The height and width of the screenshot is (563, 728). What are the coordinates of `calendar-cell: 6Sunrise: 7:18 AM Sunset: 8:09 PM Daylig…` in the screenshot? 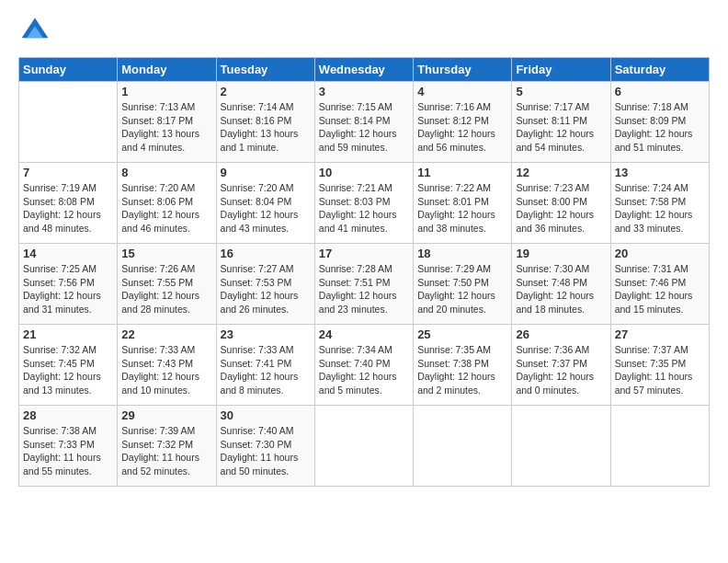 It's located at (660, 122).